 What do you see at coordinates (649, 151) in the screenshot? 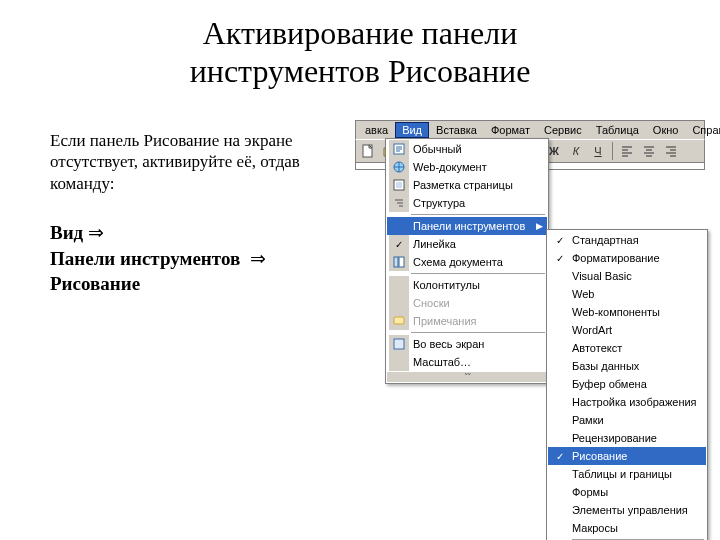
I see `align-center-icon` at bounding box center [649, 151].